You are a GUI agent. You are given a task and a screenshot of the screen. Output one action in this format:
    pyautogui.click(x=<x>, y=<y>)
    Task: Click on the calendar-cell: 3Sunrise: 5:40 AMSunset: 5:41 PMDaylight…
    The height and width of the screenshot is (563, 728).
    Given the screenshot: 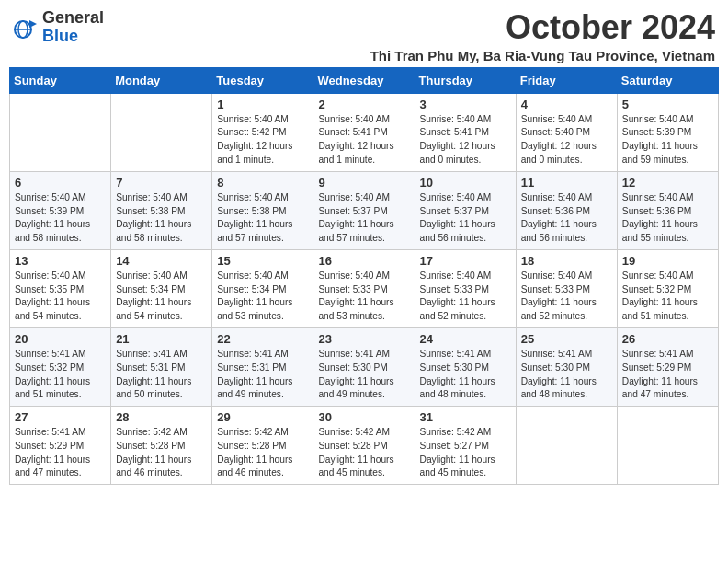 What is the action you would take?
    pyautogui.click(x=465, y=132)
    